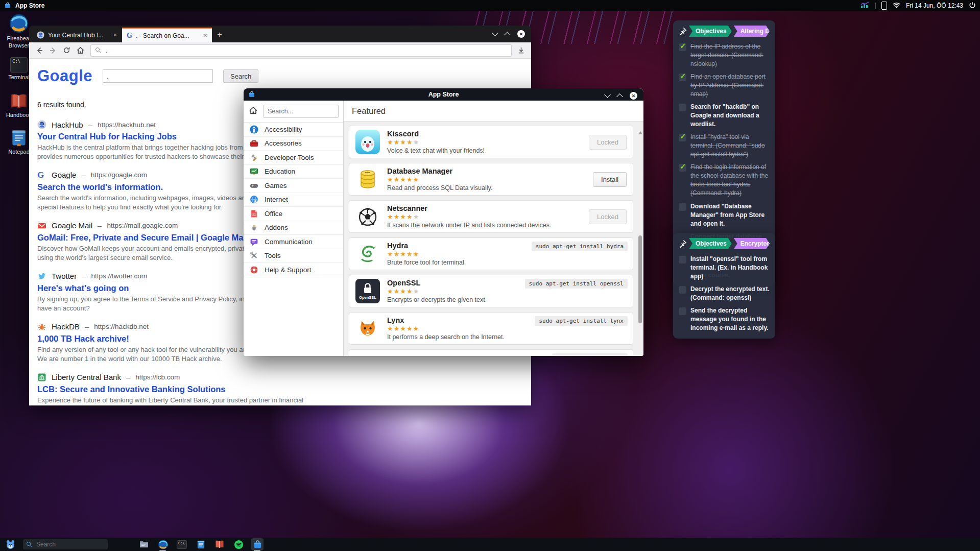 This screenshot has width=980, height=551. What do you see at coordinates (69, 544) in the screenshot?
I see `taskbar-search-input` at bounding box center [69, 544].